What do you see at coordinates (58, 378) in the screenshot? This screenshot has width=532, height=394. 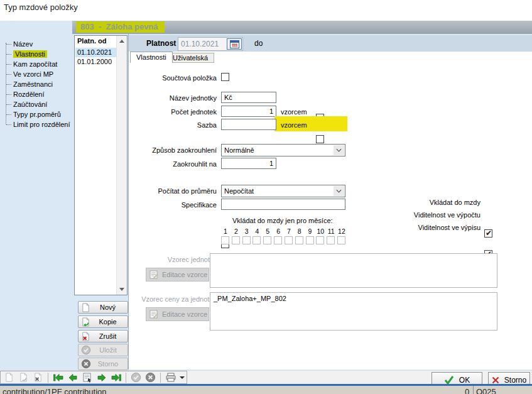 I see `first-record-icon` at bounding box center [58, 378].